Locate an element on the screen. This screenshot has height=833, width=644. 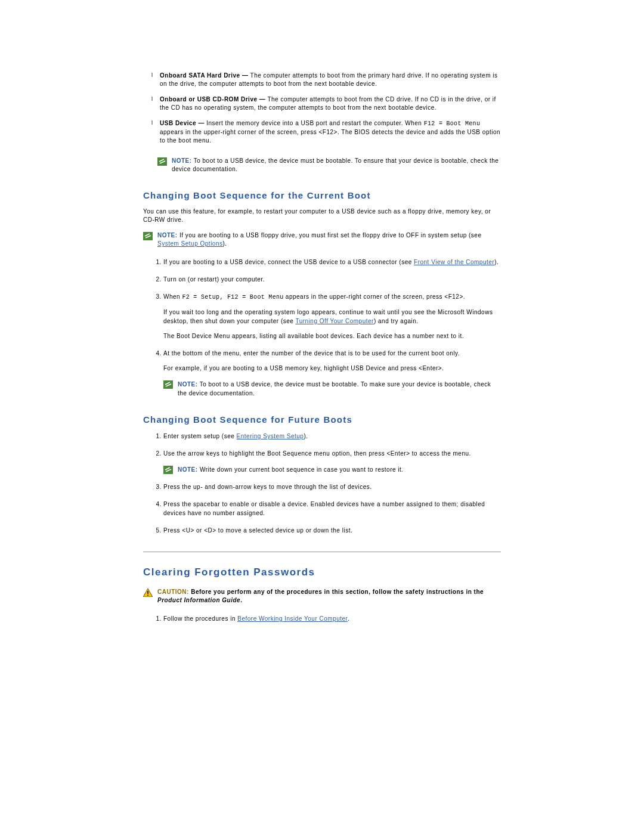
caution-icon is located at coordinates (148, 593).